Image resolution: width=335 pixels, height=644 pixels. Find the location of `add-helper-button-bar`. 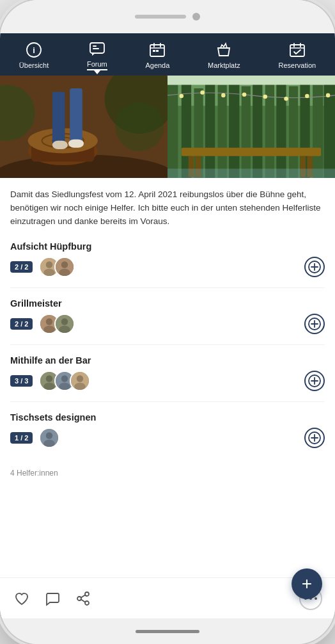

add-helper-button-bar is located at coordinates (315, 381).